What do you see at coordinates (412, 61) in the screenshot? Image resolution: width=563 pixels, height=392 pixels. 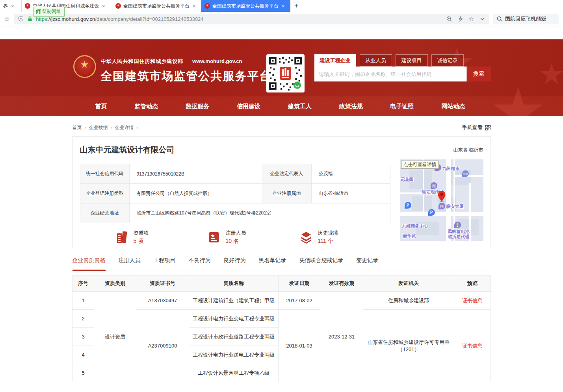 I see `search-tab-project: 建设项目` at bounding box center [412, 61].